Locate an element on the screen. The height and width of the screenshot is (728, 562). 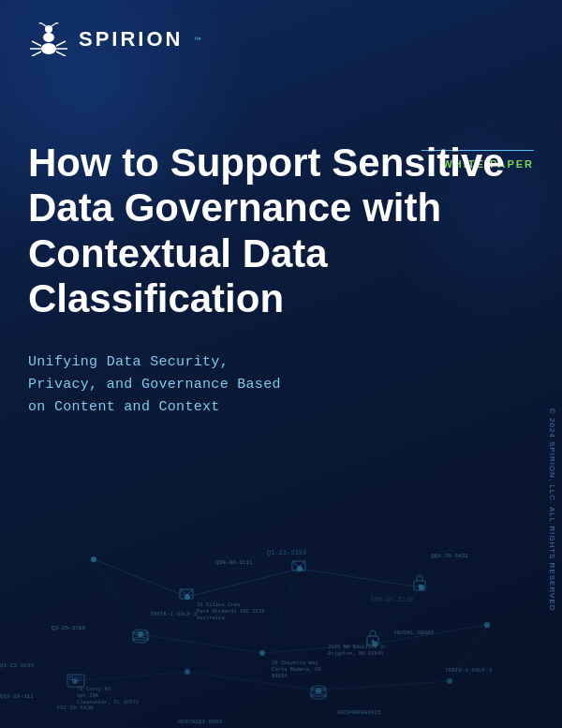
svg-text: Q8X-76-5433 is located at coordinates (450, 557).